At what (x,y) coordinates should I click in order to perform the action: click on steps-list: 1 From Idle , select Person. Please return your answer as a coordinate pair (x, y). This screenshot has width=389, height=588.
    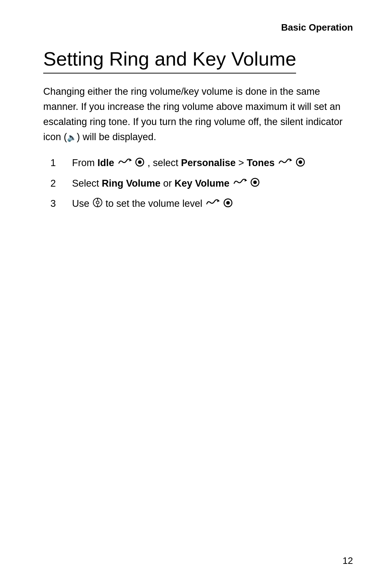
    Looking at the image, I should click on (202, 184).